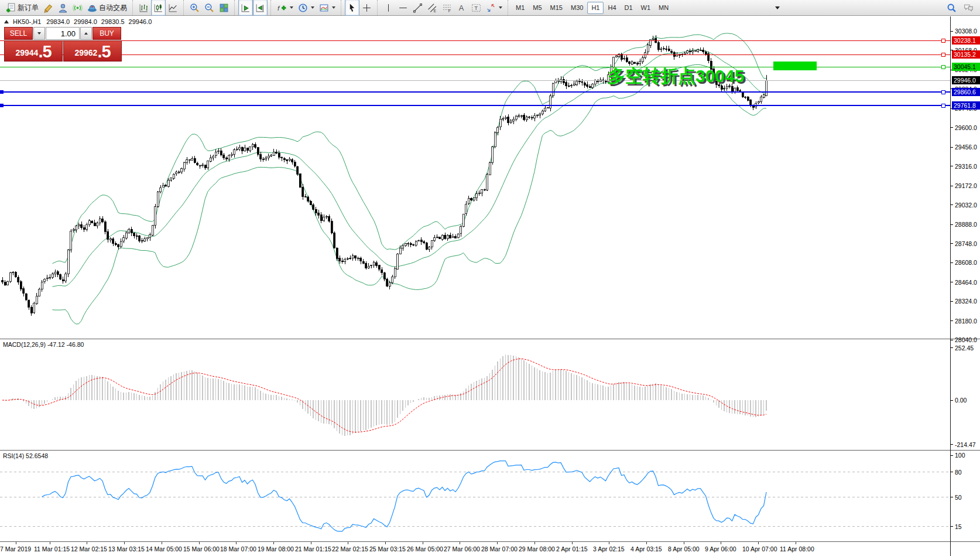 The image size is (980, 556). I want to click on current-price-badge: 29946.0, so click(966, 80).